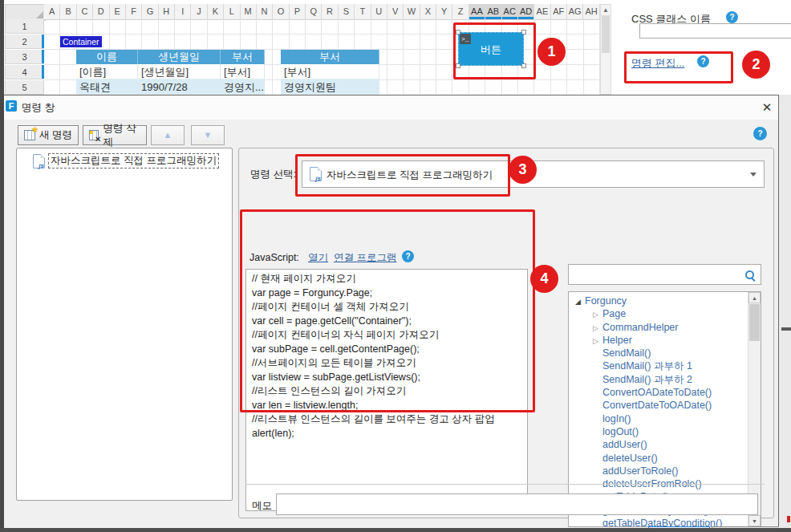 The width and height of the screenshot is (791, 532). I want to click on column-header-I: I, so click(183, 11).